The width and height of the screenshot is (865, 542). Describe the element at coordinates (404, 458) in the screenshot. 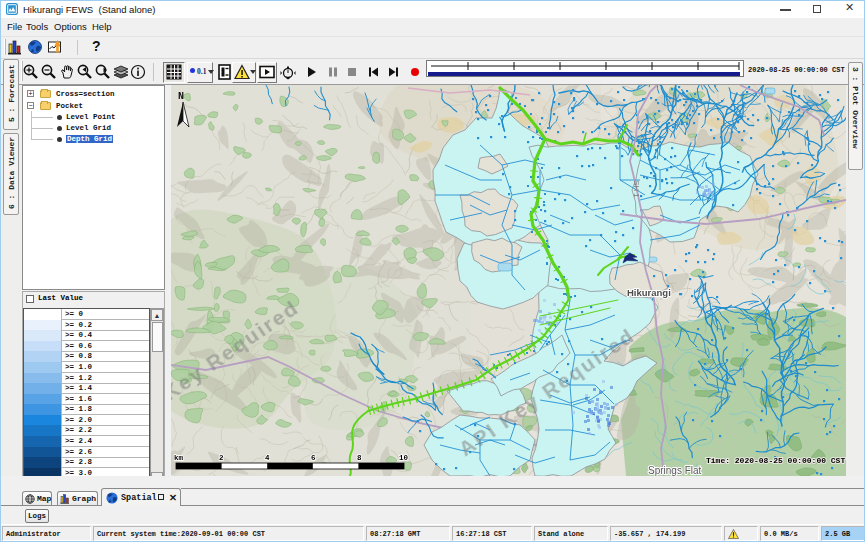

I see `svg-text: 10` at that location.